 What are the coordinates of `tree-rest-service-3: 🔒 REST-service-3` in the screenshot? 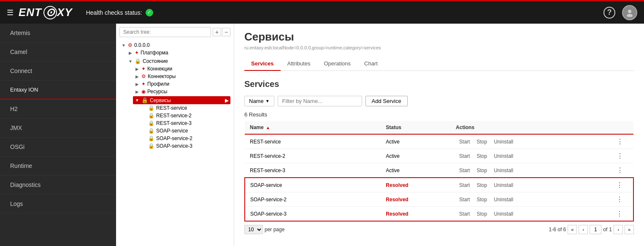 It's located at (185, 123).